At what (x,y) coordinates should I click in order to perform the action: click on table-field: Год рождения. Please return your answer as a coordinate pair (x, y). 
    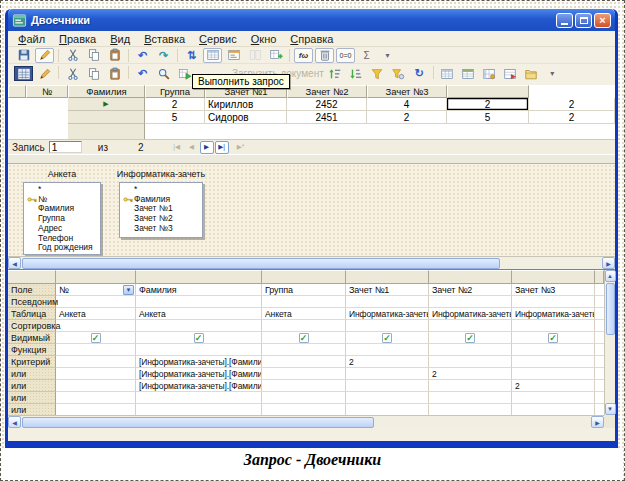
    Looking at the image, I should click on (64, 248).